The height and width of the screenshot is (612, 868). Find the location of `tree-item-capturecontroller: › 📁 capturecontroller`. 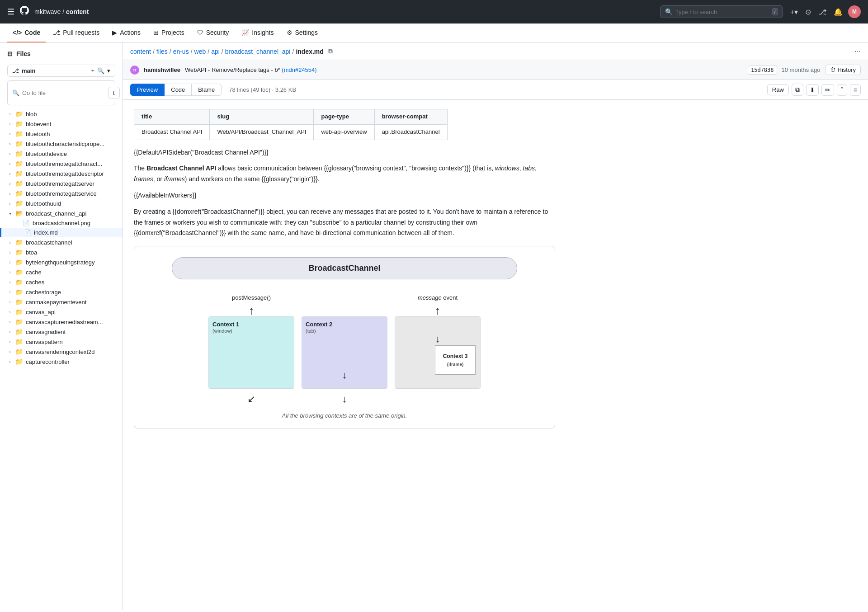

tree-item-capturecontroller: › 📁 capturecontroller is located at coordinates (61, 362).